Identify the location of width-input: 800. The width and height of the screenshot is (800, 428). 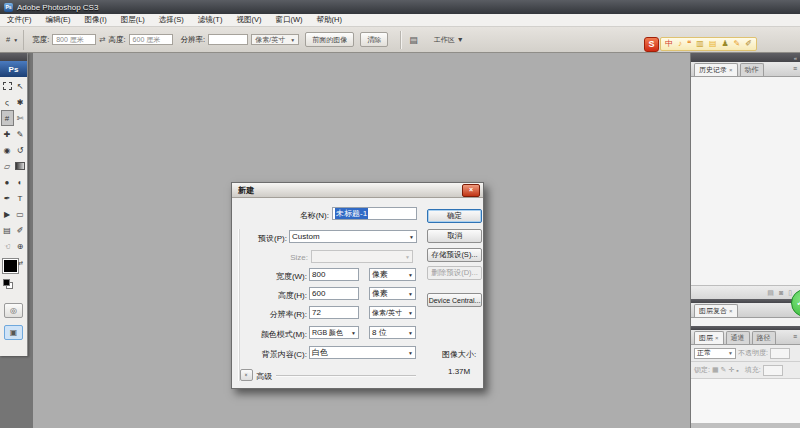
(334, 274).